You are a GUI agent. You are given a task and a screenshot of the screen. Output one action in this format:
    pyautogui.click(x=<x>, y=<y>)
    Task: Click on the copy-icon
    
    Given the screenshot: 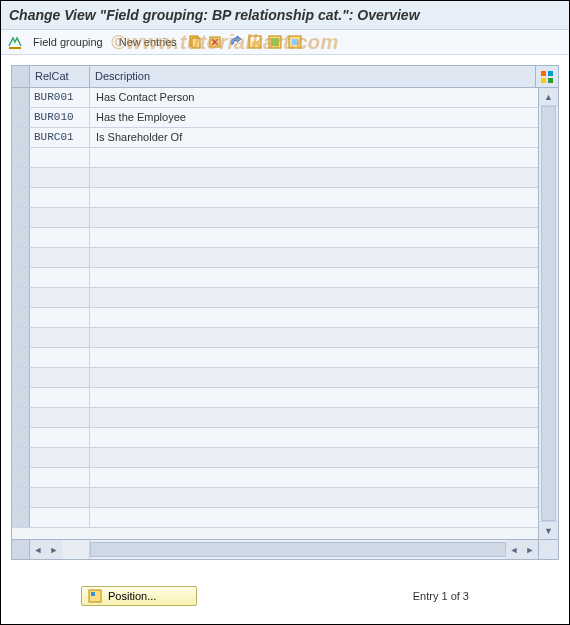 What is the action you would take?
    pyautogui.click(x=195, y=42)
    